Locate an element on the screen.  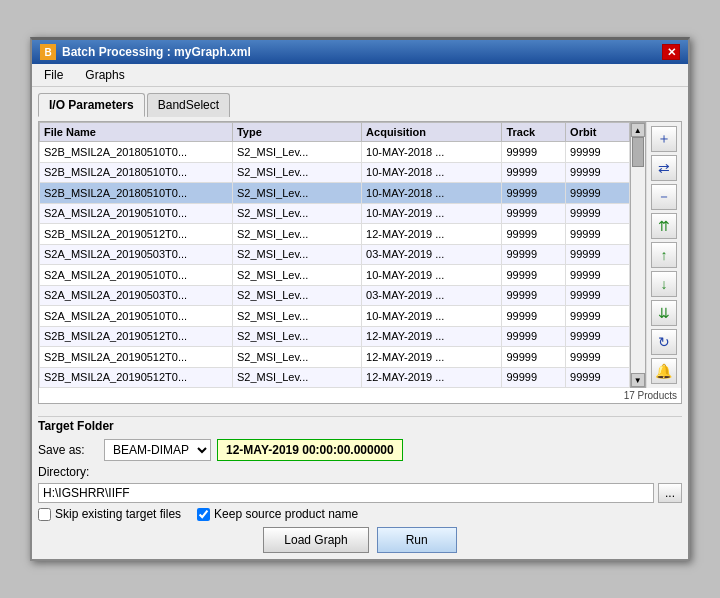
scroll-down-btn: ▼ is located at coordinates (638, 380).